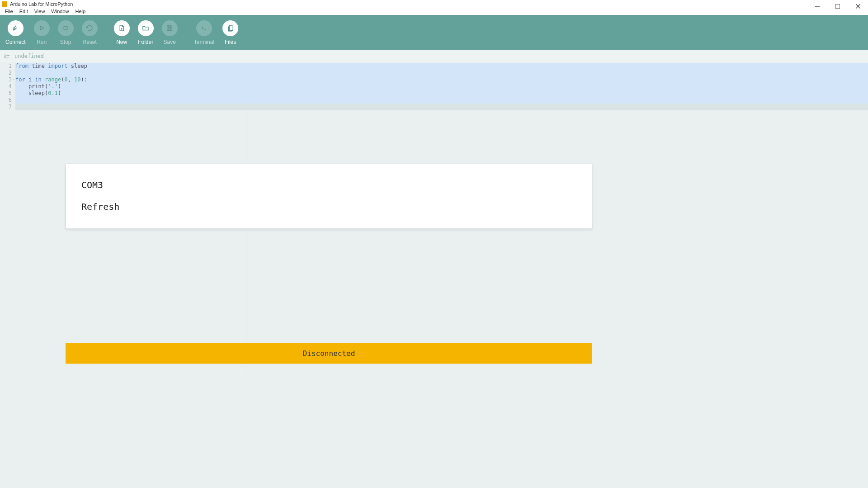  I want to click on new-label: New, so click(122, 42).